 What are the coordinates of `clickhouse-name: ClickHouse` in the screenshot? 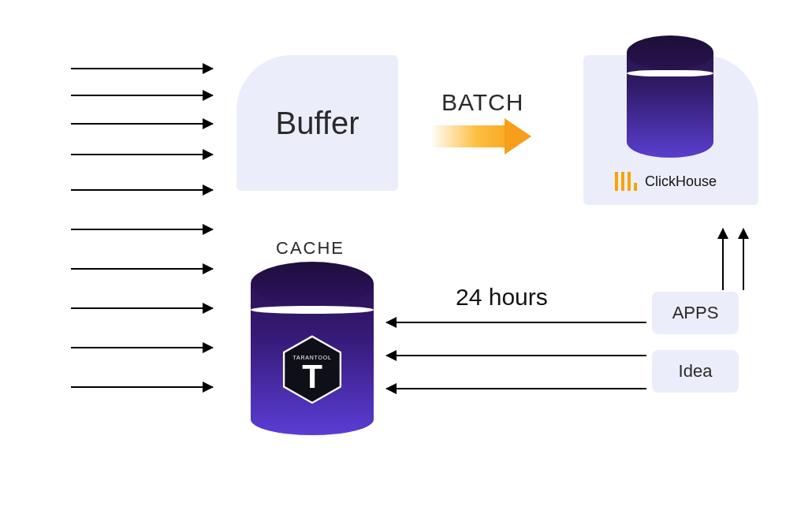 It's located at (681, 181).